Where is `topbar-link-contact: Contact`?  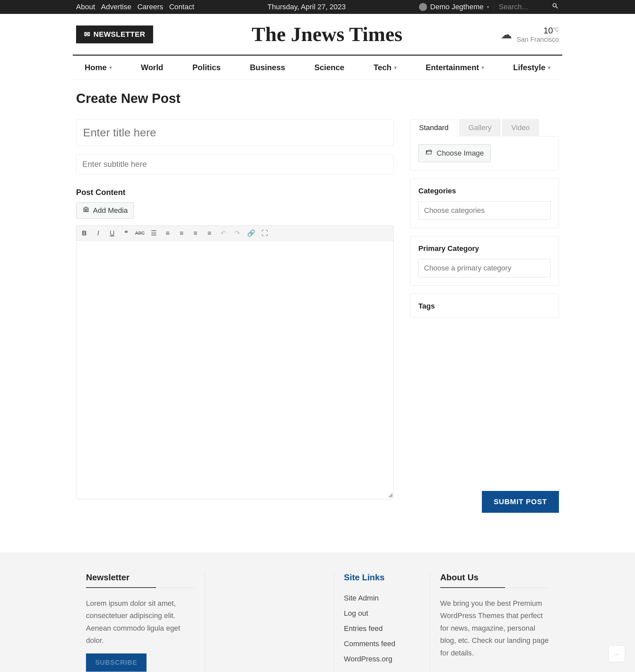
topbar-link-contact: Contact is located at coordinates (181, 7).